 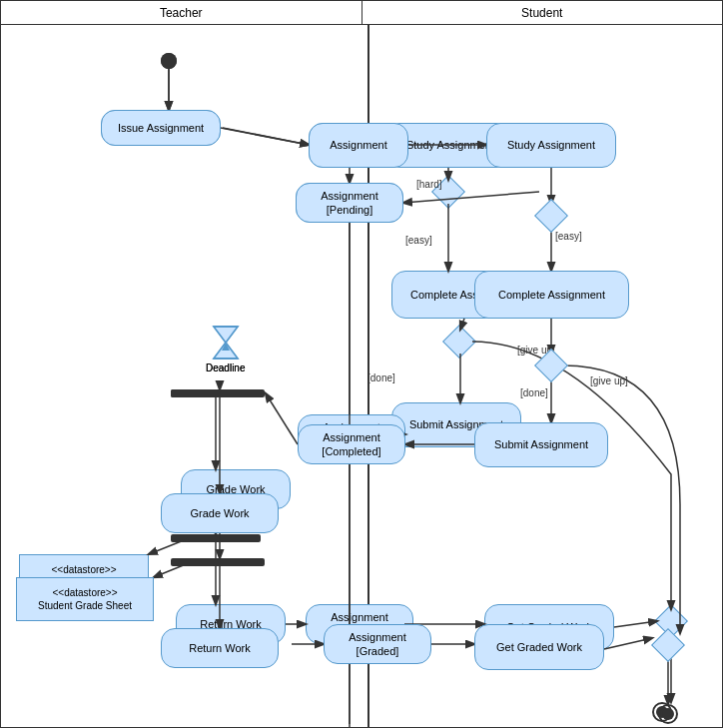 What do you see at coordinates (459, 342) in the screenshot?
I see `complete-diamond` at bounding box center [459, 342].